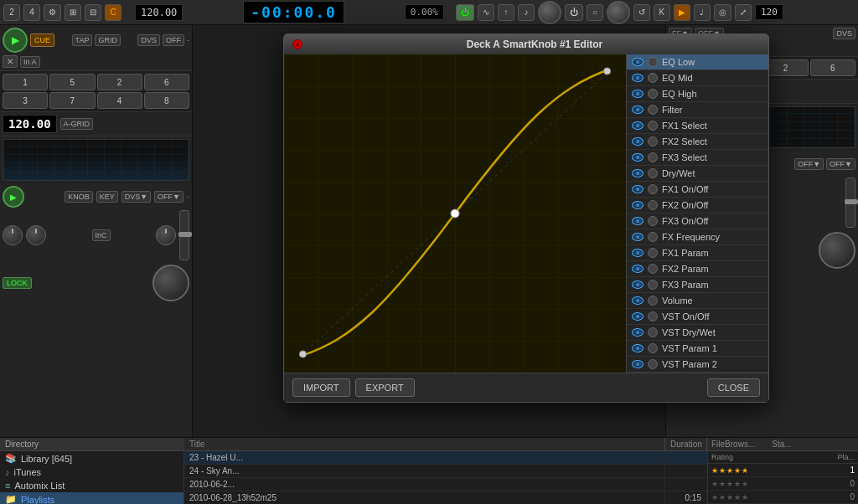 This screenshot has height=504, width=858. What do you see at coordinates (638, 141) in the screenshot?
I see `eye-icon-fx2-select: 👁` at bounding box center [638, 141].